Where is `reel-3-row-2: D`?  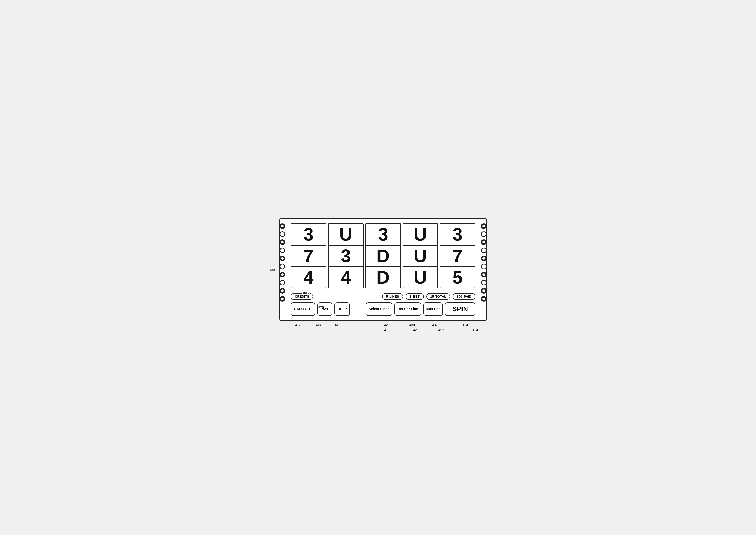 reel-3-row-2: D is located at coordinates (383, 256).